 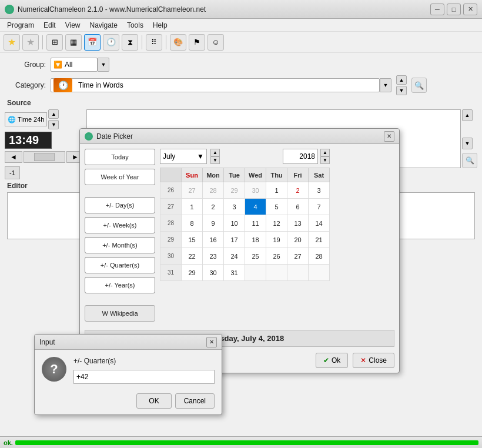 What do you see at coordinates (53, 114) in the screenshot?
I see `source-scroll-up: ▲` at bounding box center [53, 114].